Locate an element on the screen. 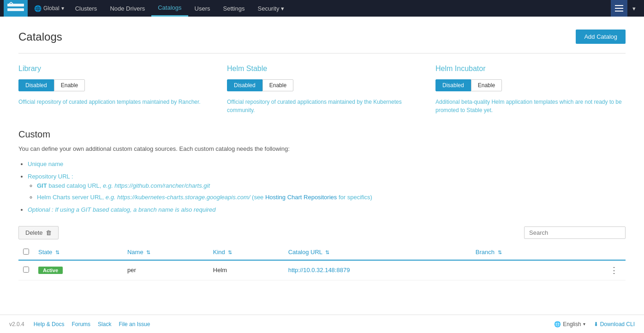  nav-more-chevron: ▾ is located at coordinates (634, 8).